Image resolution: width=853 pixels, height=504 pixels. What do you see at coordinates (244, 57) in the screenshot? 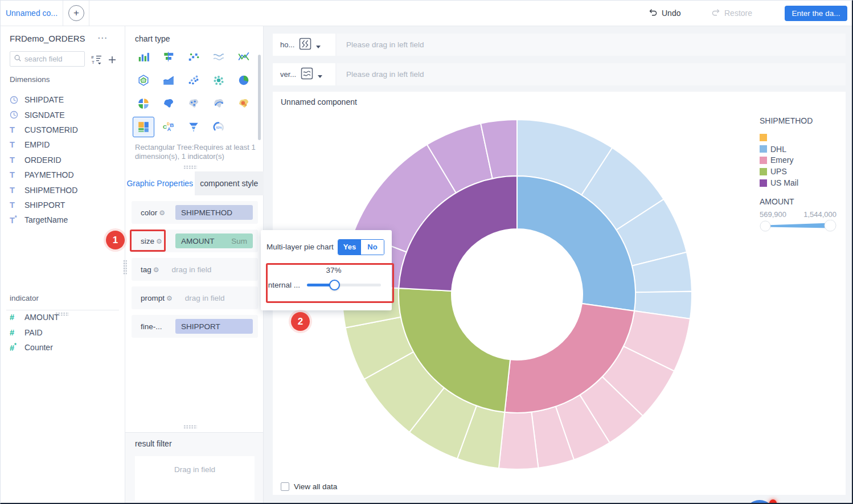
I see `cross-lines-chart-icon` at bounding box center [244, 57].